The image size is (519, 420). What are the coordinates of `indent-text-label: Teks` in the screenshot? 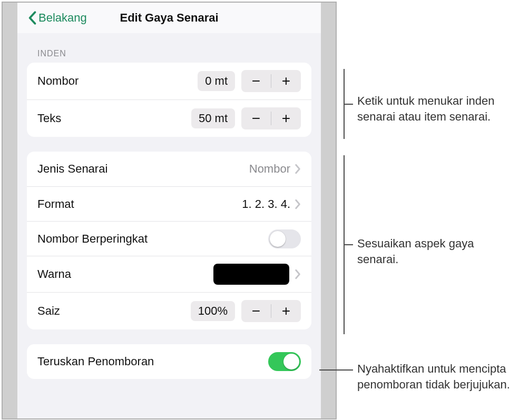 It's located at (114, 118).